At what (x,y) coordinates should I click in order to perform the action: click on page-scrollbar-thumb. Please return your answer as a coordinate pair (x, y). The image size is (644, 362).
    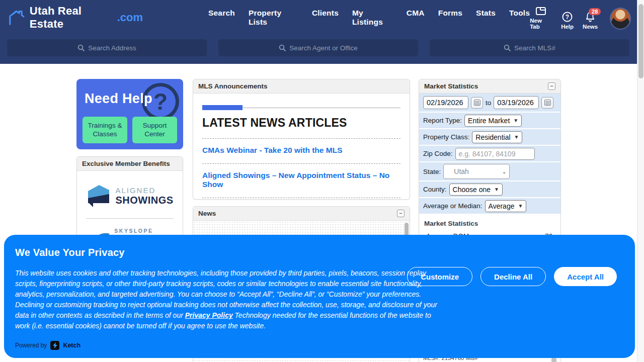
    Looking at the image, I should click on (641, 41).